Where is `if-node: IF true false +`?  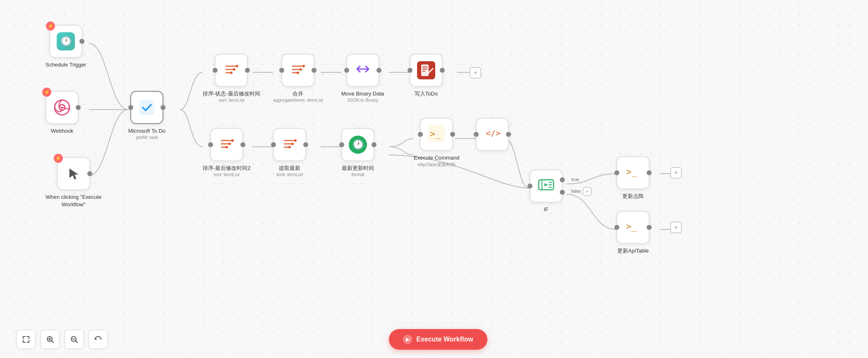 if-node: IF true false + is located at coordinates (546, 191).